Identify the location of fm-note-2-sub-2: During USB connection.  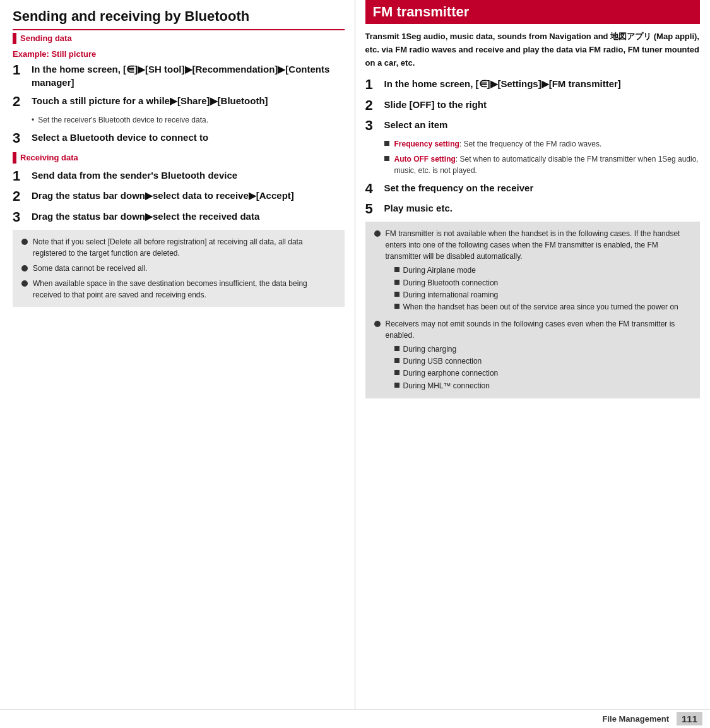
(543, 361).